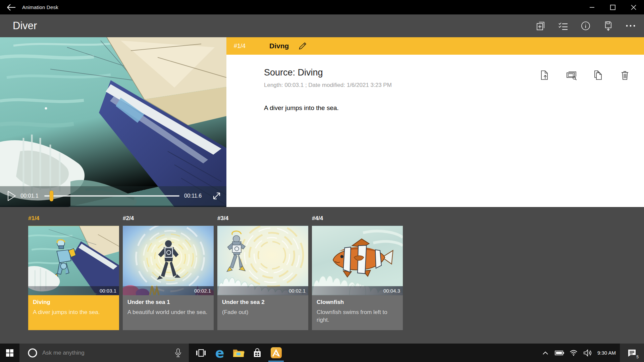 The width and height of the screenshot is (644, 362). I want to click on edge-button: e, so click(220, 353).